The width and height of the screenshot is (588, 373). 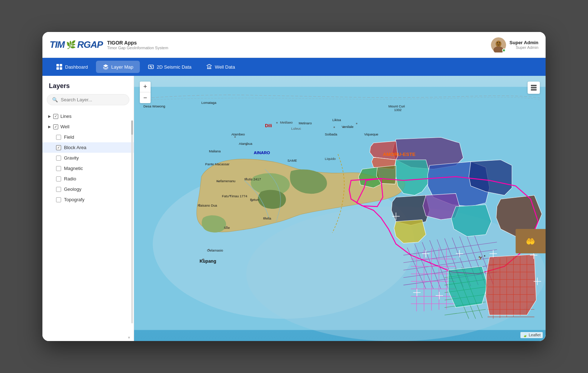 I want to click on svg-text: Lomataga, so click(x=209, y=103).